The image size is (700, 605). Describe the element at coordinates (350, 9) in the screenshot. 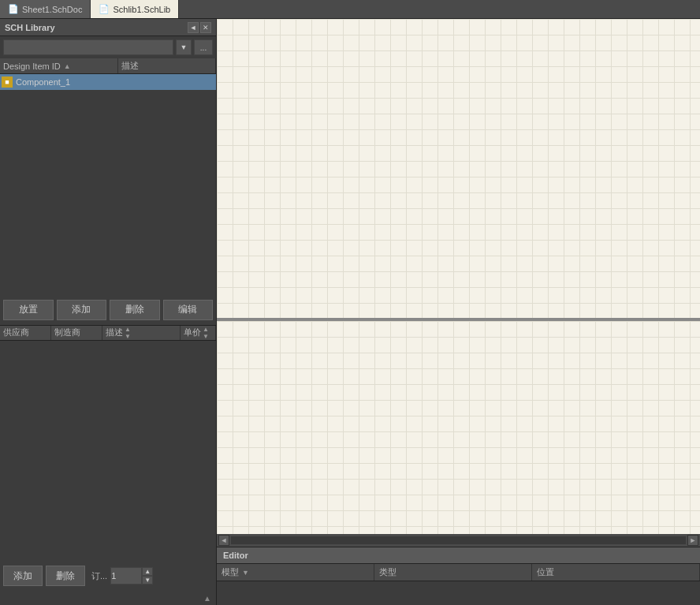

I see `tab-bar: 📄 Sheet1.SchDoc 📄 Schlib1.SchLib` at that location.